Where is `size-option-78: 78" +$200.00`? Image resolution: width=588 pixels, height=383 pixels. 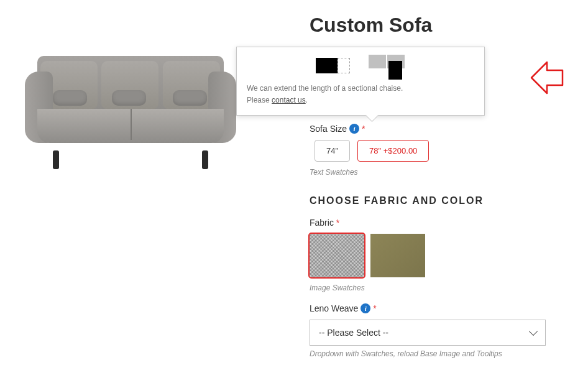
size-option-78: 78" +$200.00 is located at coordinates (393, 150).